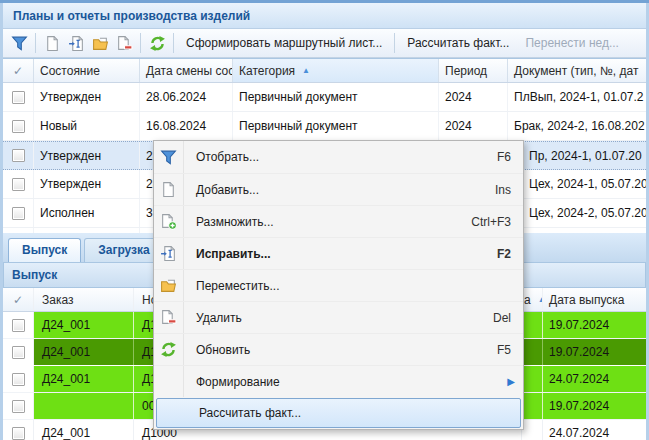  I want to click on column-header-order: Заказ, so click(84, 300).